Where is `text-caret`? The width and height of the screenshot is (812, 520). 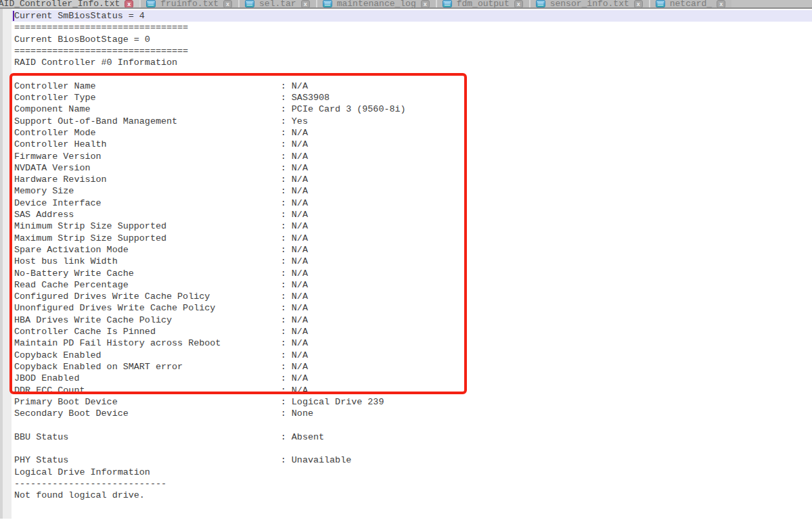 text-caret is located at coordinates (14, 16).